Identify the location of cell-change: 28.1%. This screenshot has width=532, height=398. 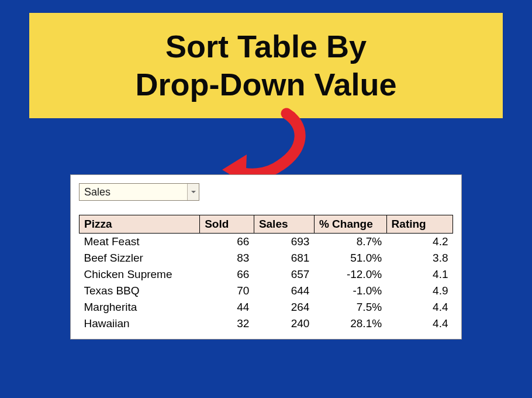
(350, 324).